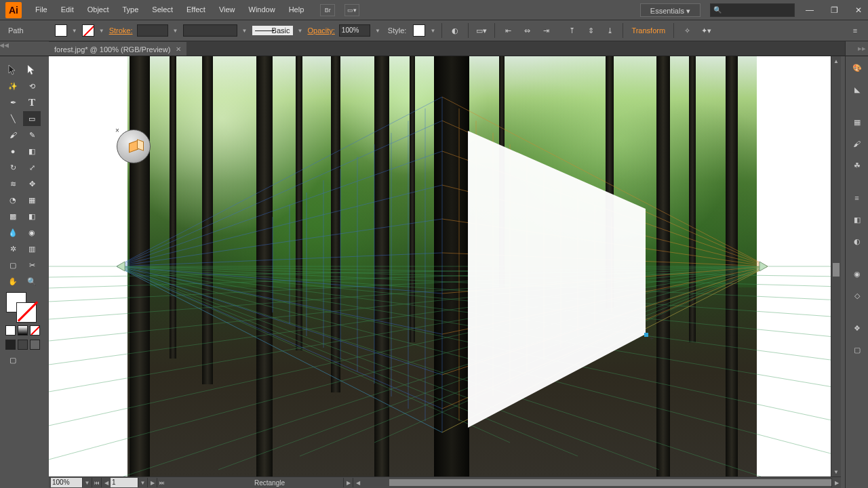 The image size is (868, 488). What do you see at coordinates (857, 68) in the screenshot?
I see `color-panel-icon: 🎨` at bounding box center [857, 68].